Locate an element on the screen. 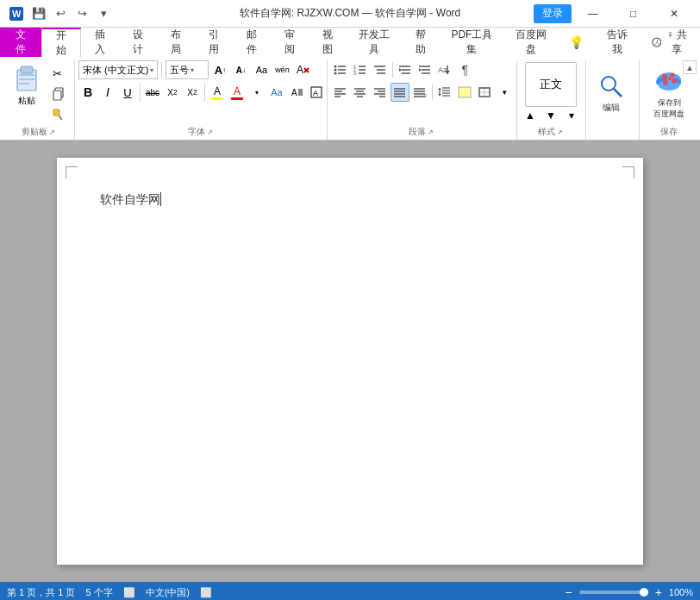 The image size is (700, 600). subscript-button: X2 is located at coordinates (172, 92).